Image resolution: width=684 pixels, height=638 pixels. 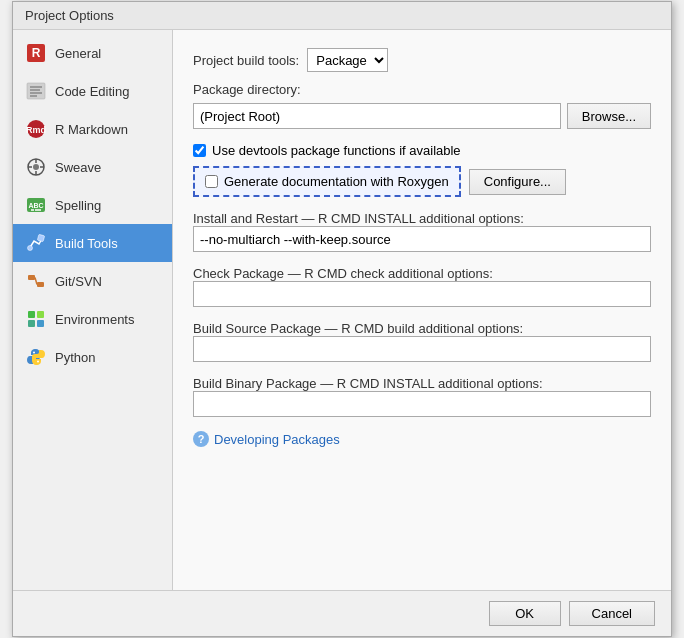 I want to click on roxygen-checkbox, so click(x=212, y=182).